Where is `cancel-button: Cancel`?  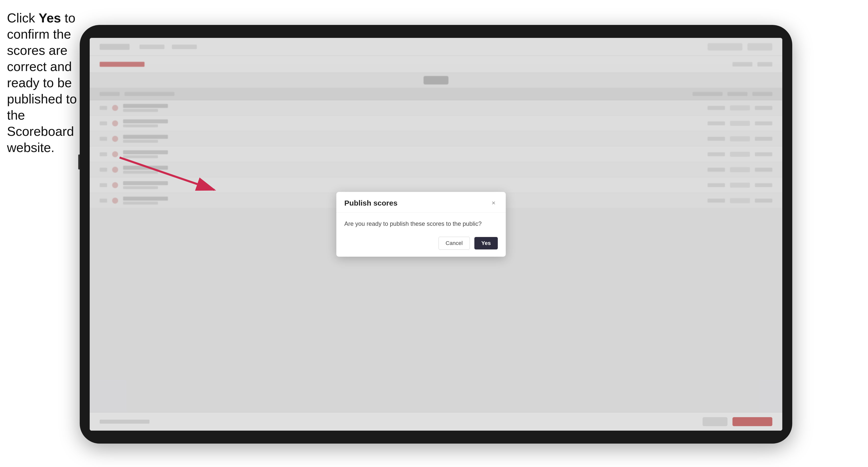
cancel-button: Cancel is located at coordinates (454, 243).